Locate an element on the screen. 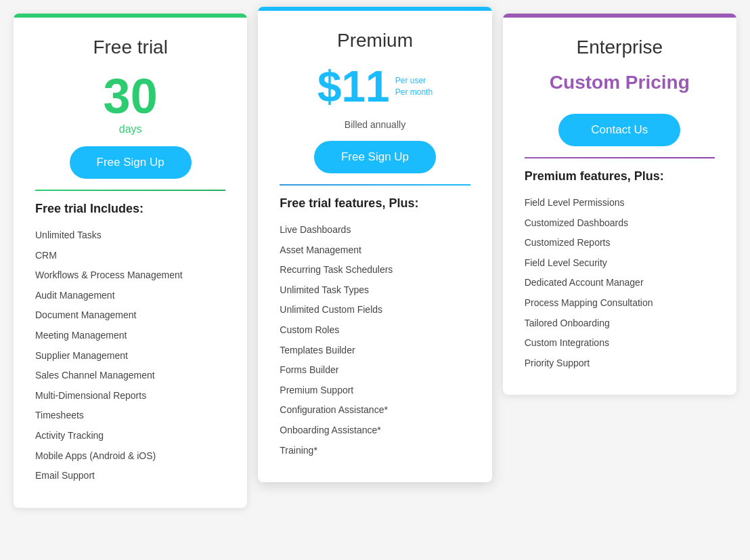 Image resolution: width=750 pixels, height=560 pixels. premium-price-area: $11 Per user Per month is located at coordinates (375, 87).